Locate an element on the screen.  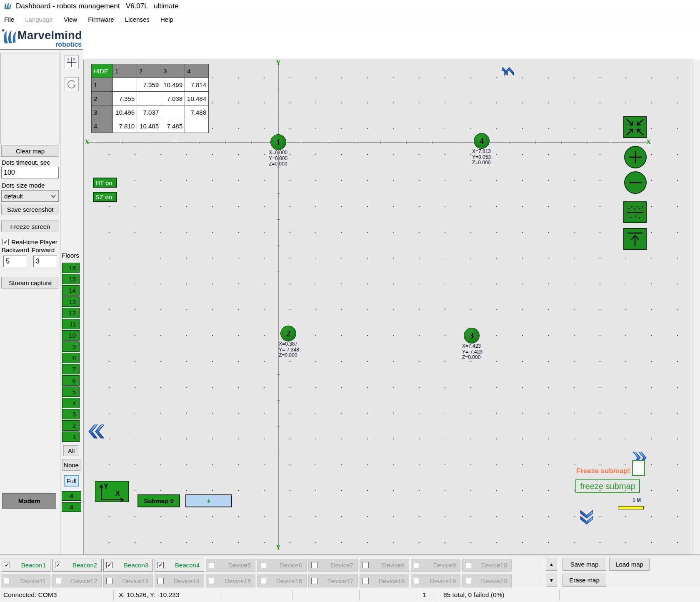
floor-button-5: 5 is located at coordinates (71, 392).